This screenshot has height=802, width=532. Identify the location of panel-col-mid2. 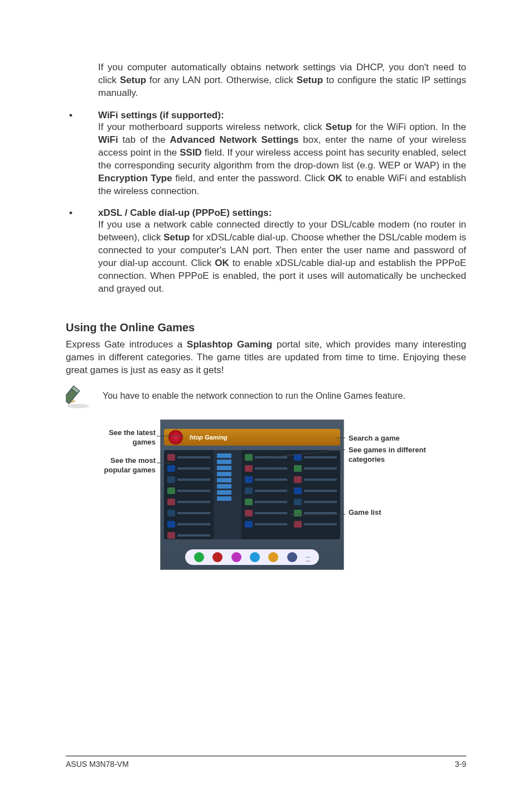
(267, 495).